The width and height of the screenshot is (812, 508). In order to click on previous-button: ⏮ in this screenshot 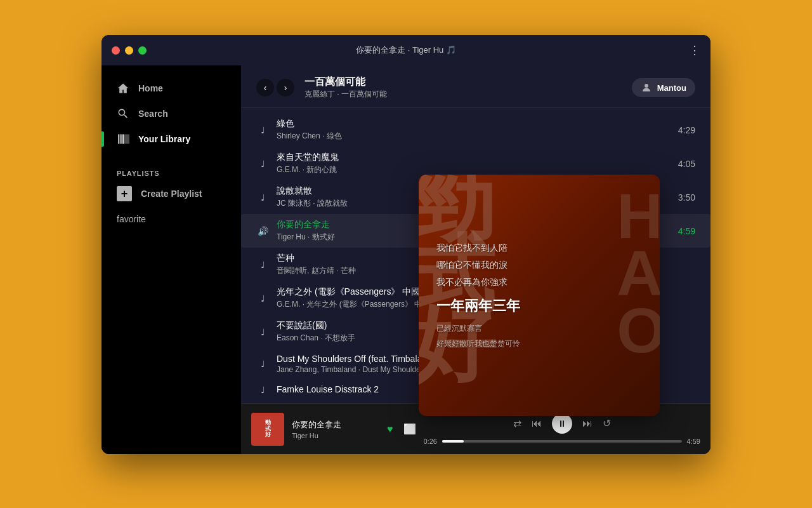, I will do `click(537, 424)`.